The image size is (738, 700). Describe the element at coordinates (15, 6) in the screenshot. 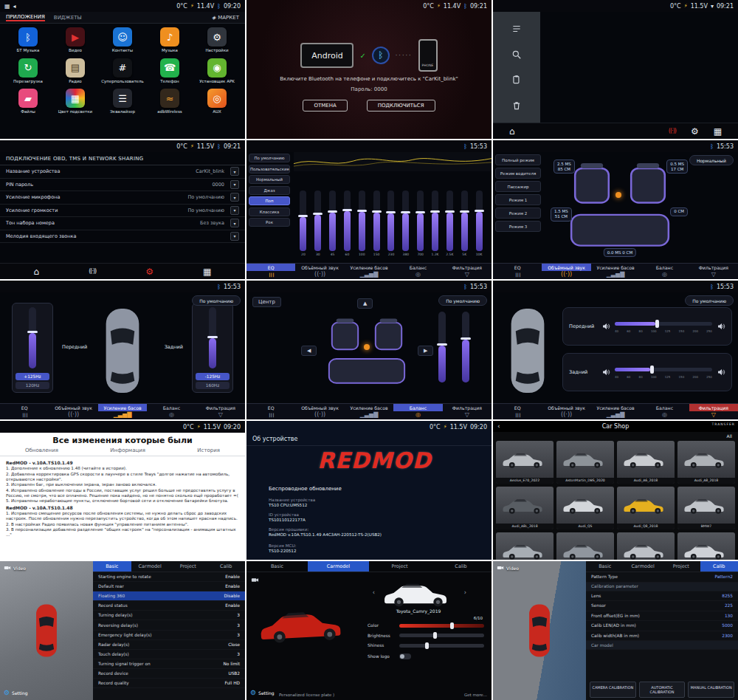

I see `back-icon: ◂` at that location.